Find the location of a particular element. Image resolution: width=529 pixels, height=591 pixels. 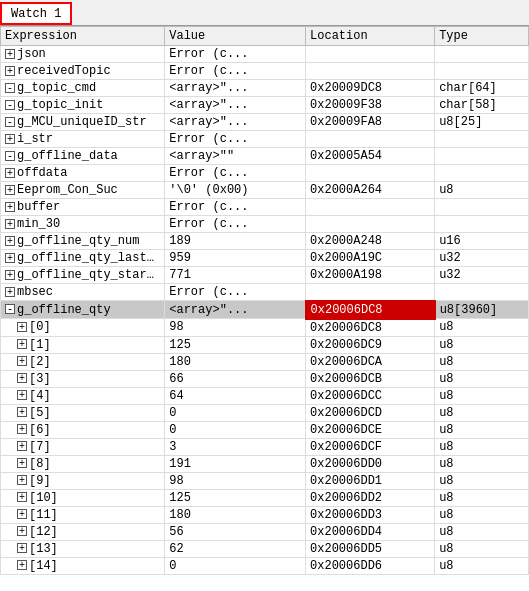

col-header-location: Location is located at coordinates (370, 36).